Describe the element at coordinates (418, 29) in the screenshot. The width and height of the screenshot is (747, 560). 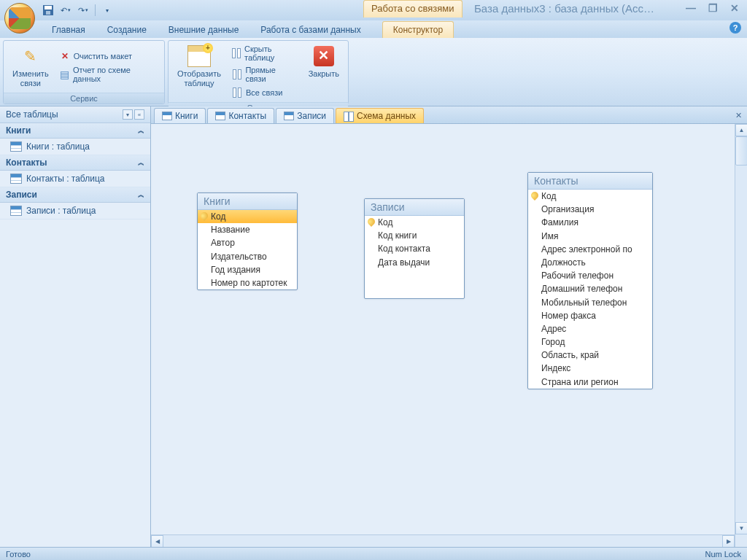
I see `tab-design: Конструктор` at that location.